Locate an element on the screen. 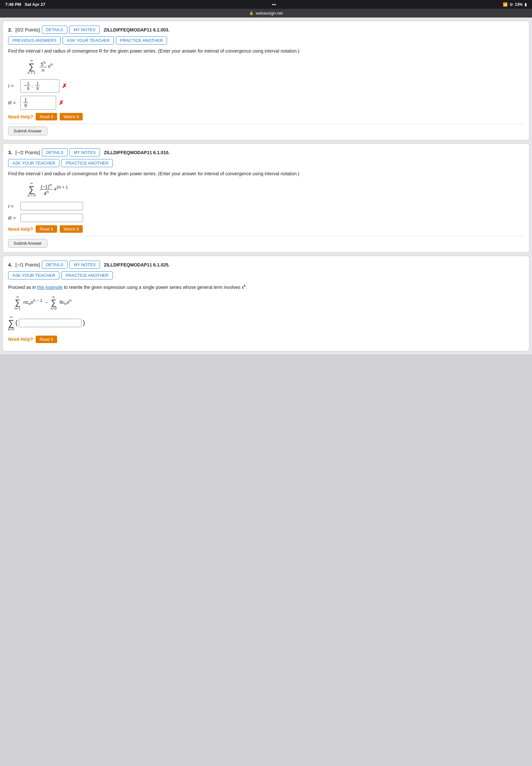  problem-3-need-help: Need Help? Read It Watch It is located at coordinates (266, 229).